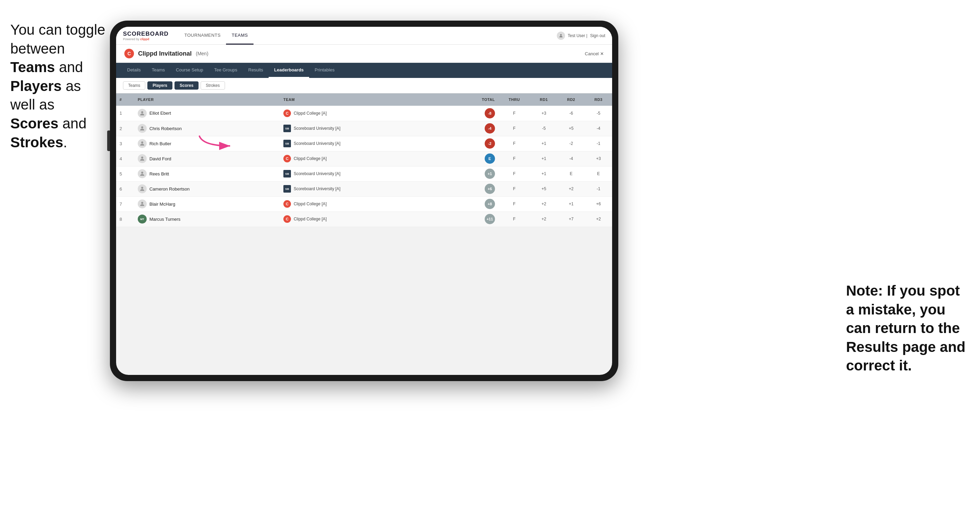  What do you see at coordinates (490, 173) in the screenshot?
I see `total-badge: +1` at bounding box center [490, 173].